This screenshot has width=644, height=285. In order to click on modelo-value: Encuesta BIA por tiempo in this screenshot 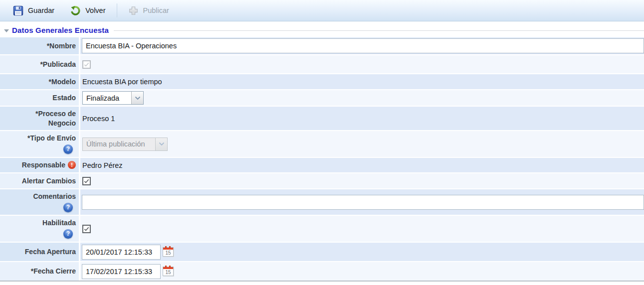, I will do `click(122, 82)`.